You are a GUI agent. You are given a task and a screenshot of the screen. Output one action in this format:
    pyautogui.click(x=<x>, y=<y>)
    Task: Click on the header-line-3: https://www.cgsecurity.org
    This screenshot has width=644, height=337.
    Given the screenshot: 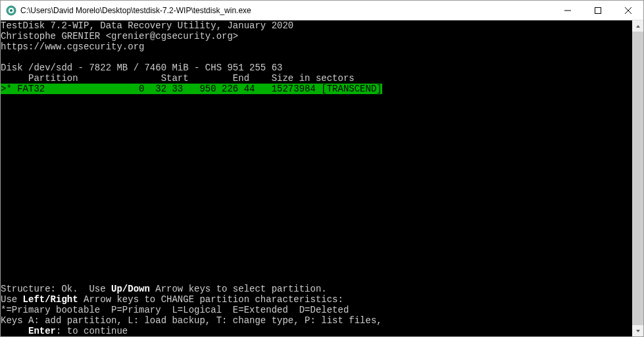 What is the action you would take?
    pyautogui.click(x=72, y=47)
    